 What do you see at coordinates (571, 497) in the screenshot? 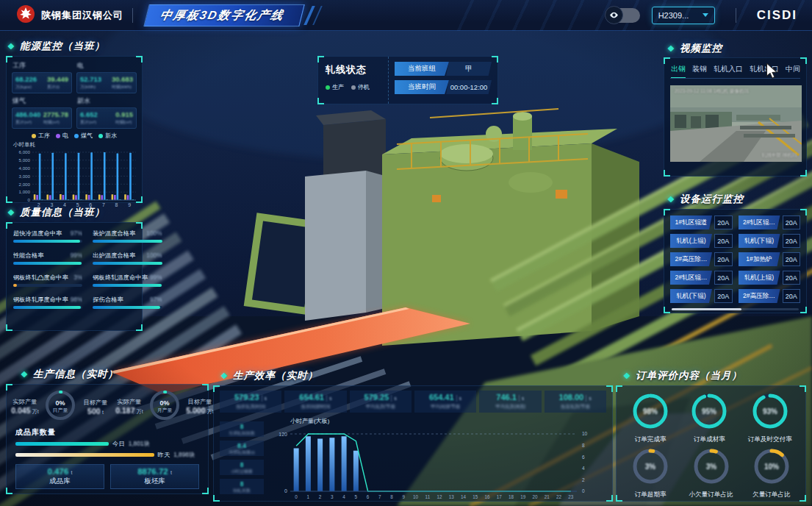
I see `svg-text: 23` at bounding box center [571, 497].